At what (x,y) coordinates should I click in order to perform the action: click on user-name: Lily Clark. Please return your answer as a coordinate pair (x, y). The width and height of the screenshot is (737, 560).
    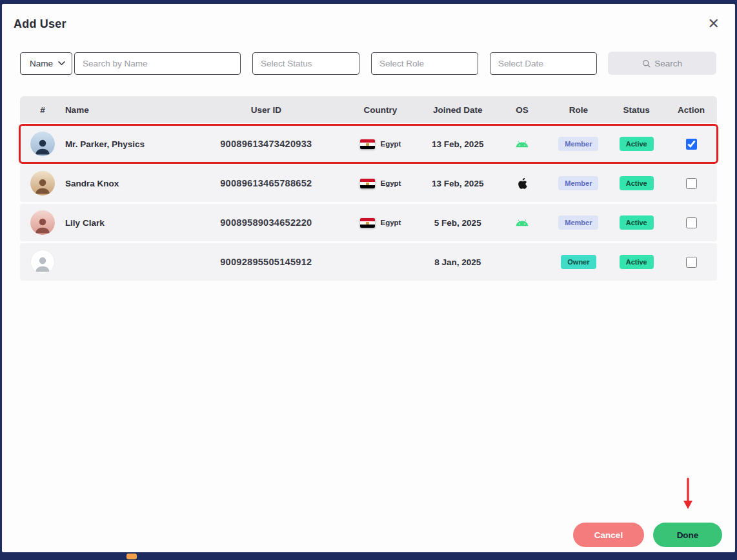
    Looking at the image, I should click on (129, 223).